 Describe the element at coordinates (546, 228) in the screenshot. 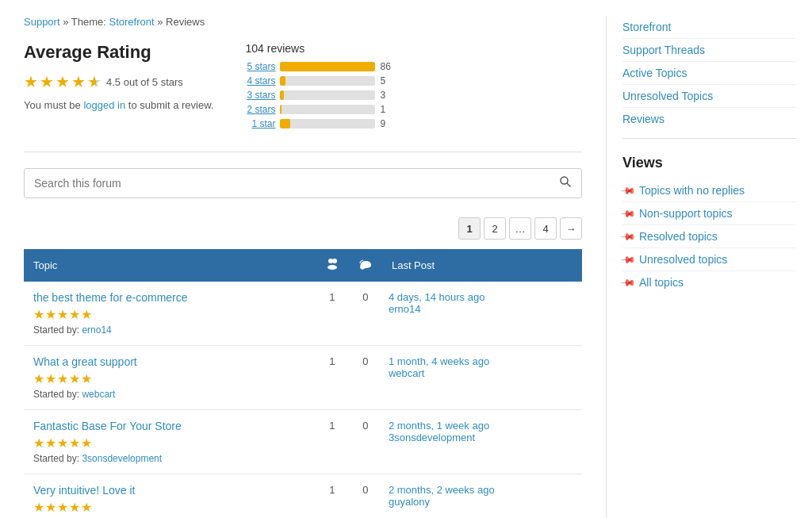

I see `page-btn-4: 4` at that location.